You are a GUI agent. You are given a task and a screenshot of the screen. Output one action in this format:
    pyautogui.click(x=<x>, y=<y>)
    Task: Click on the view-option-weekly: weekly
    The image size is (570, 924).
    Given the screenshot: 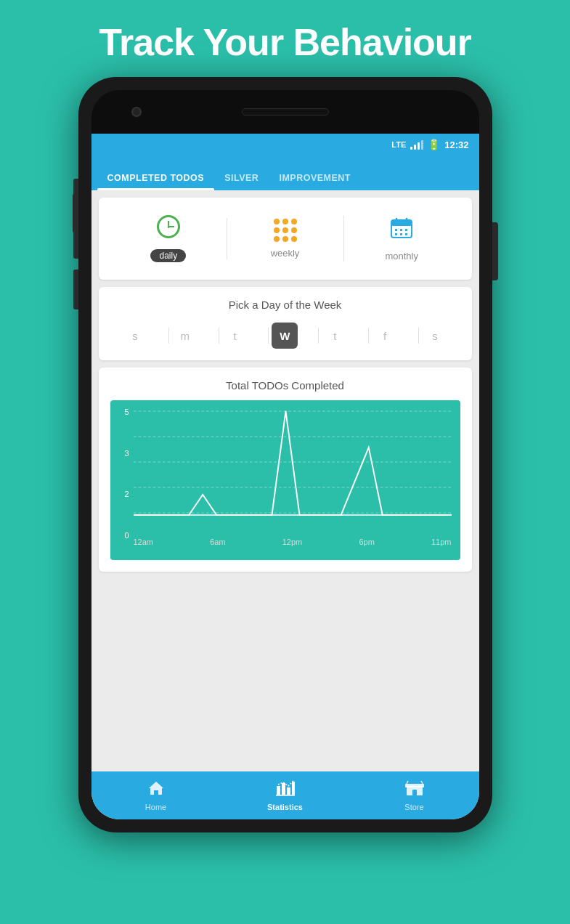 What is the action you would take?
    pyautogui.click(x=285, y=238)
    